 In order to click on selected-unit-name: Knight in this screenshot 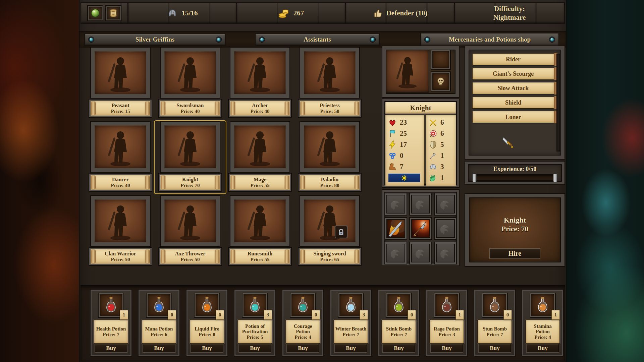, I will do `click(421, 108)`.